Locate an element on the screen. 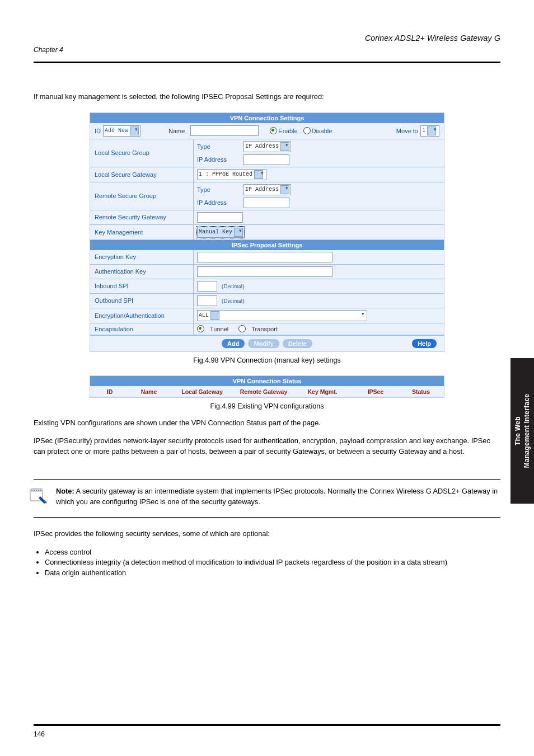 This screenshot has width=534, height=756. th-name: Name is located at coordinates (149, 392).